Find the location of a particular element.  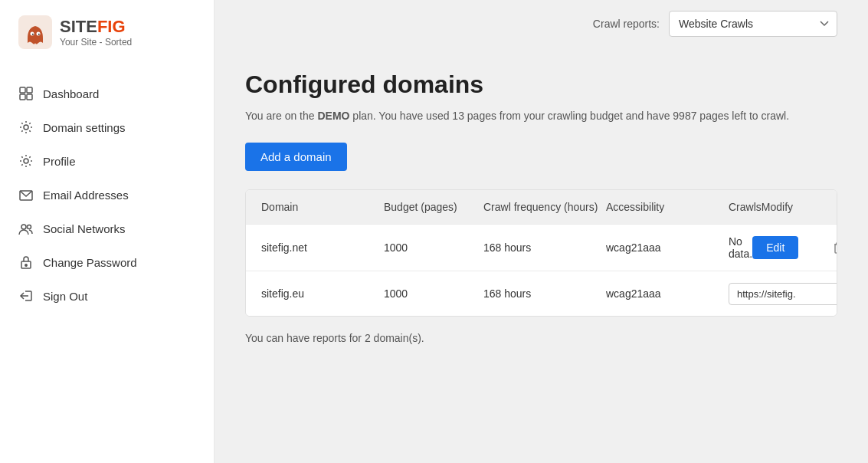

people-icon is located at coordinates (26, 228).